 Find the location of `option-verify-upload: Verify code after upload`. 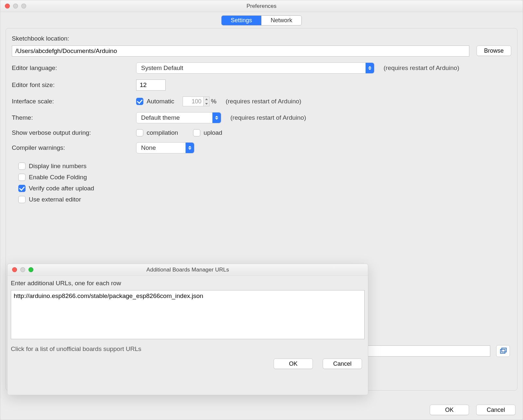

option-verify-upload: Verify code after upload is located at coordinates (262, 188).